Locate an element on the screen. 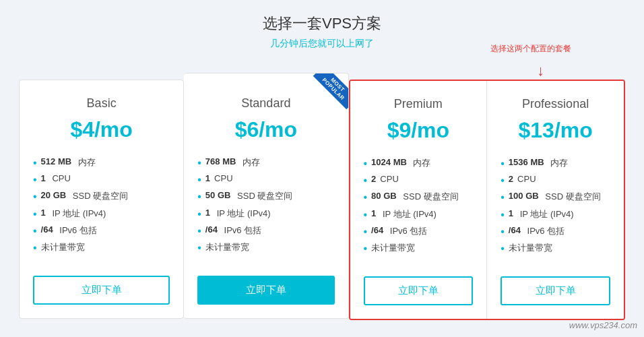 The height and width of the screenshot is (337, 644). feature-item: 50 GB SSD 硬盘空间 is located at coordinates (265, 197).